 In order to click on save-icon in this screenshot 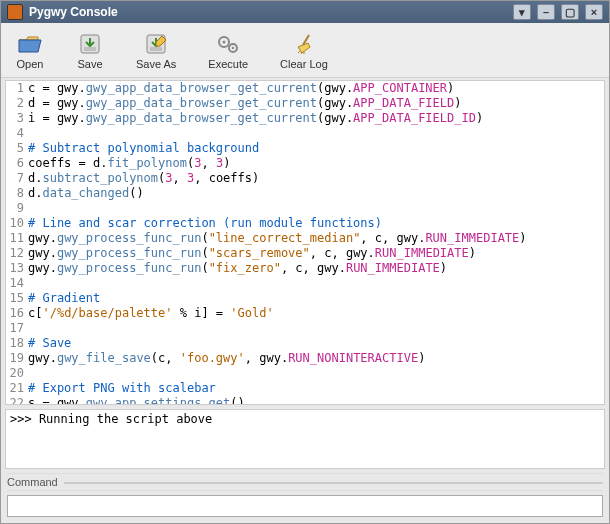, I will do `click(90, 44)`.